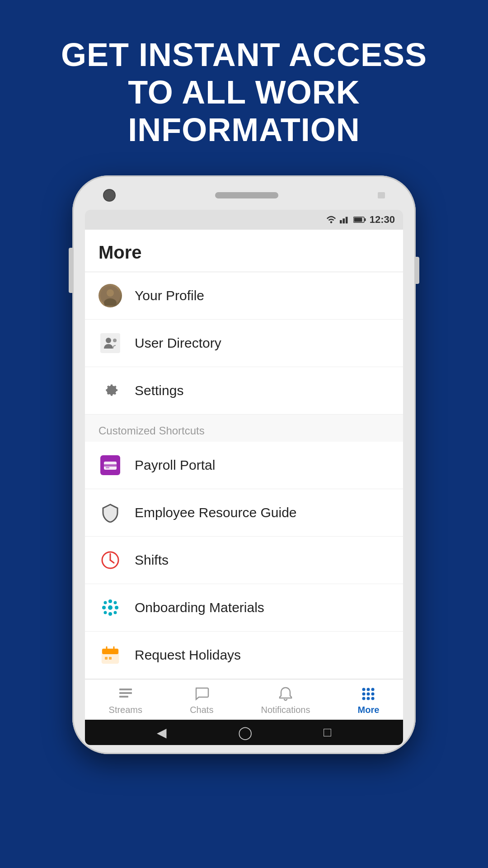 The image size is (488, 868). What do you see at coordinates (200, 608) in the screenshot?
I see `onboarding-materials-label: Onboarding Materials` at bounding box center [200, 608].